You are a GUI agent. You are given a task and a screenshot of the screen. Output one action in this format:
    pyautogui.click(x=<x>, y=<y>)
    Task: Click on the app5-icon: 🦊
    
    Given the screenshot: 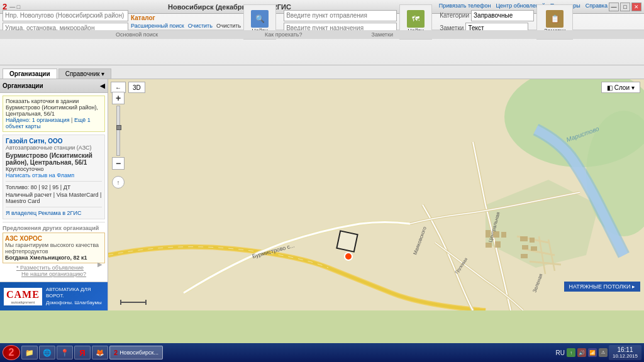 What is the action you would take?
    pyautogui.click(x=100, y=353)
    